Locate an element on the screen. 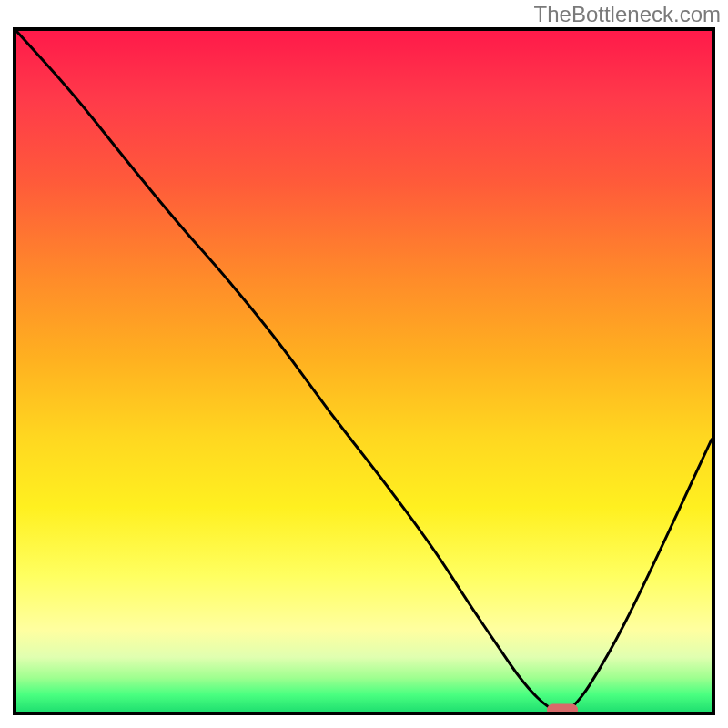 Image resolution: width=728 pixels, height=728 pixels. watermark-text: TheBottleneck.com is located at coordinates (628, 15).